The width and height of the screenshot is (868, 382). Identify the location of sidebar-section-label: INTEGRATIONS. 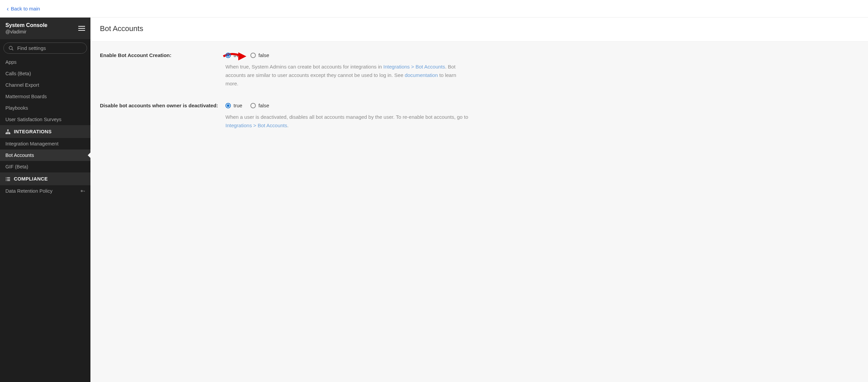
(33, 132).